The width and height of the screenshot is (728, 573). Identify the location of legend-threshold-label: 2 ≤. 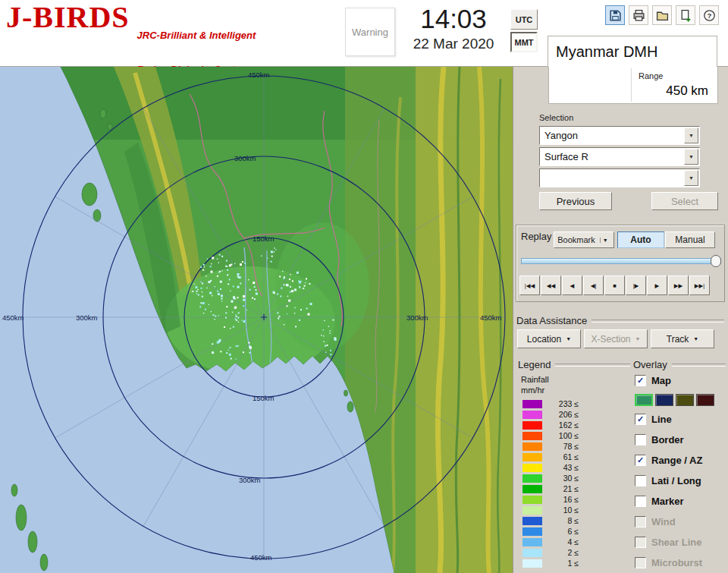
(560, 553).